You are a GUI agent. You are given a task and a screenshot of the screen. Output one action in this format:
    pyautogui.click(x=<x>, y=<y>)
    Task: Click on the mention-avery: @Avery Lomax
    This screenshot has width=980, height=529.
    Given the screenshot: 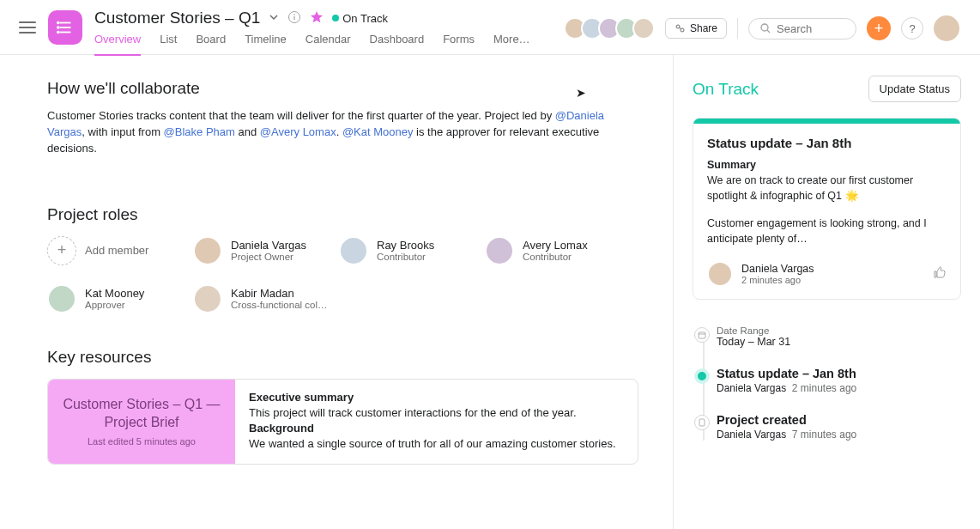 What is the action you would take?
    pyautogui.click(x=299, y=132)
    